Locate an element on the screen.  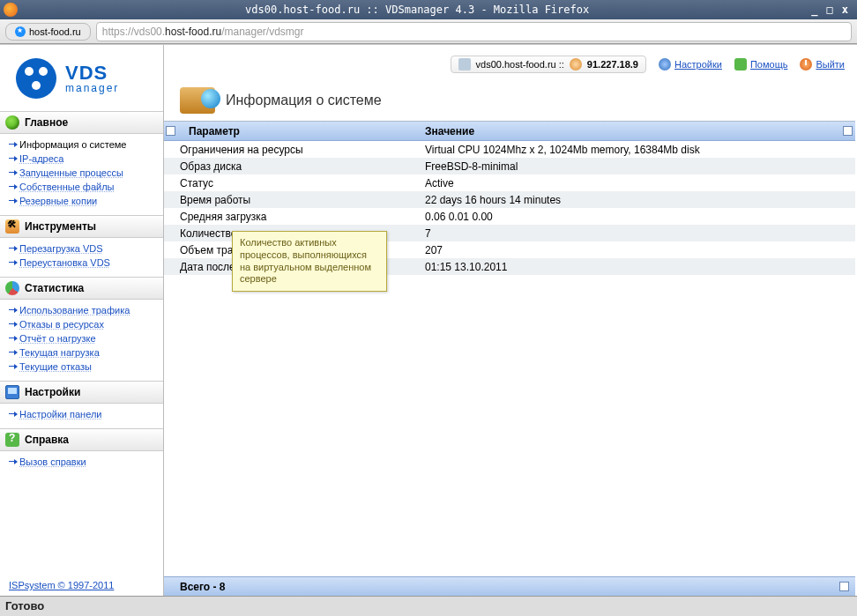
grid-header: Параметр Значение is located at coordinates (510, 131).